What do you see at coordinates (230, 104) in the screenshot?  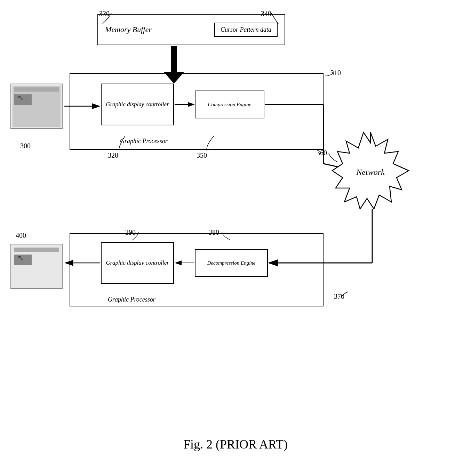 I see `compression-engine-box: Compression Engine` at bounding box center [230, 104].